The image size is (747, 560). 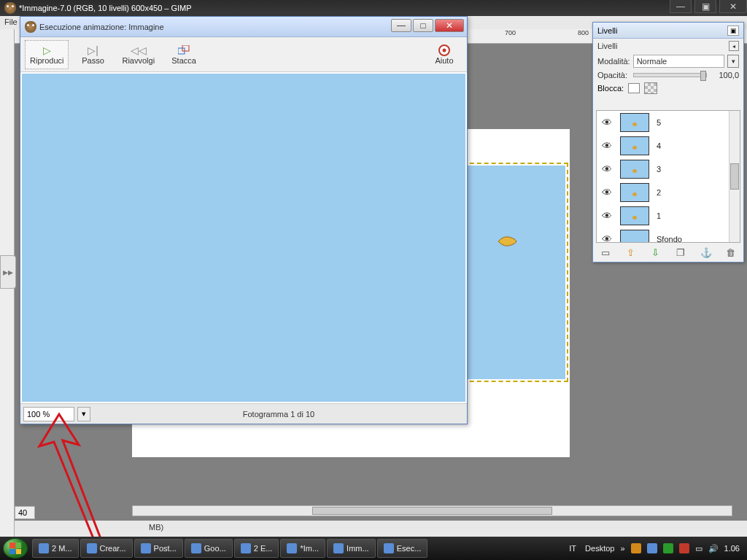 I want to click on layer-row: 👁4, so click(x=668, y=146).